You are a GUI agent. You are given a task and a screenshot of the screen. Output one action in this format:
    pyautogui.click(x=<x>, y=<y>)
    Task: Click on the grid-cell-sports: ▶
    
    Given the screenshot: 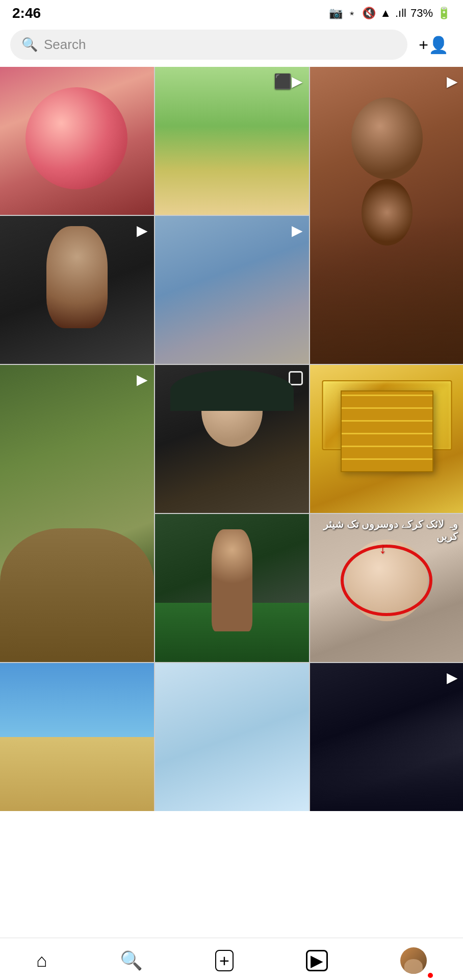 What is the action you would take?
    pyautogui.click(x=387, y=737)
    